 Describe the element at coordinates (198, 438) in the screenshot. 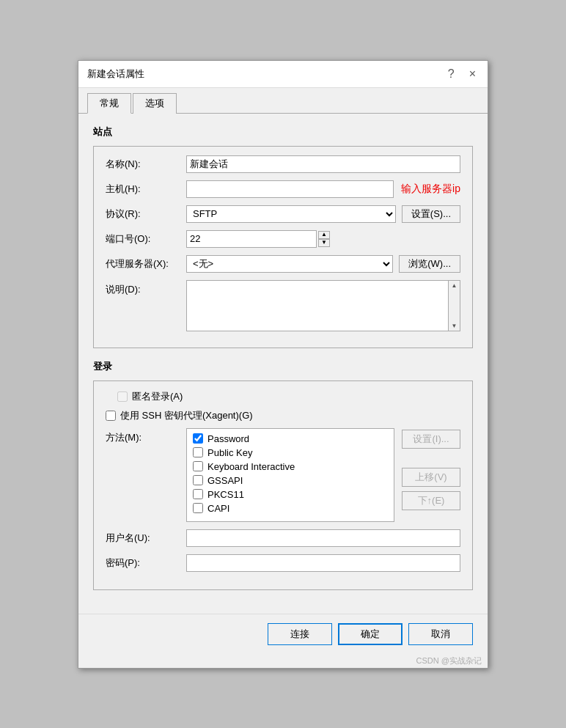

I see `method-password-checkbox` at that location.